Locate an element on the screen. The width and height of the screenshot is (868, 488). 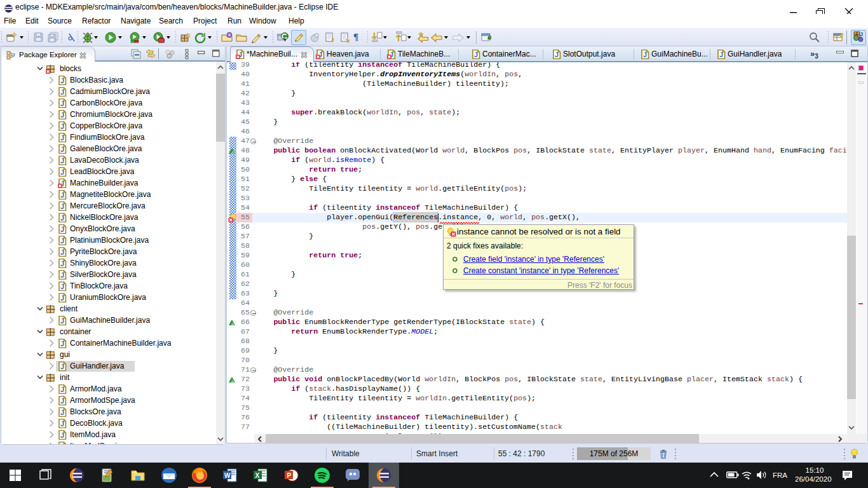
svg-text: P is located at coordinates (290, 475).